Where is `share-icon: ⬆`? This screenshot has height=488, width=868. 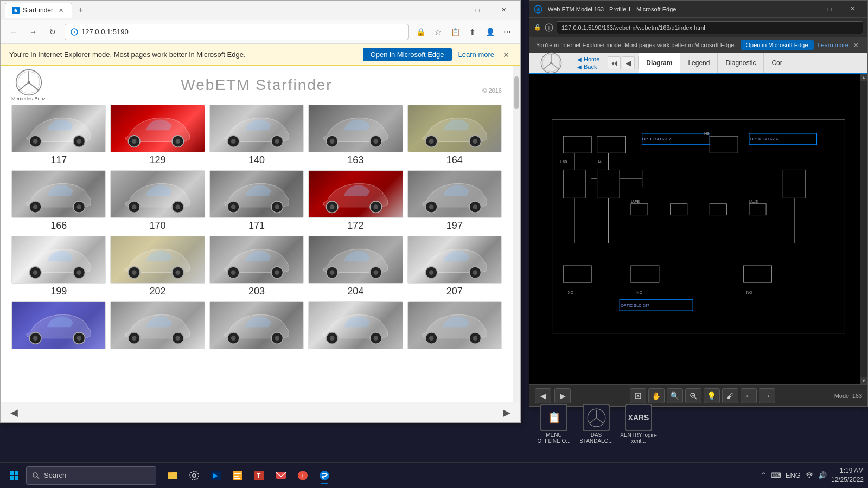
share-icon: ⬆ is located at coordinates (473, 32).